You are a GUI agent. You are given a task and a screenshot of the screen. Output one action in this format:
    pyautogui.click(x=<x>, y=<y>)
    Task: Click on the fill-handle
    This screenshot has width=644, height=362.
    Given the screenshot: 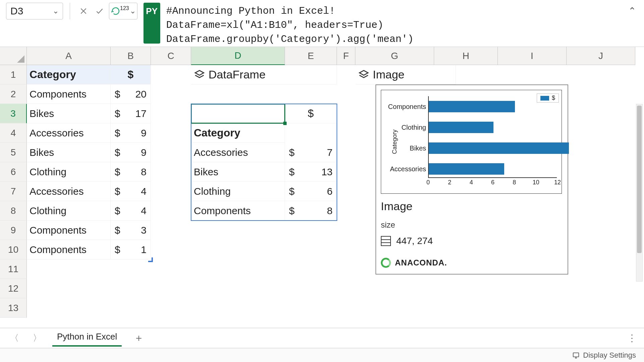 What is the action you would take?
    pyautogui.click(x=285, y=123)
    